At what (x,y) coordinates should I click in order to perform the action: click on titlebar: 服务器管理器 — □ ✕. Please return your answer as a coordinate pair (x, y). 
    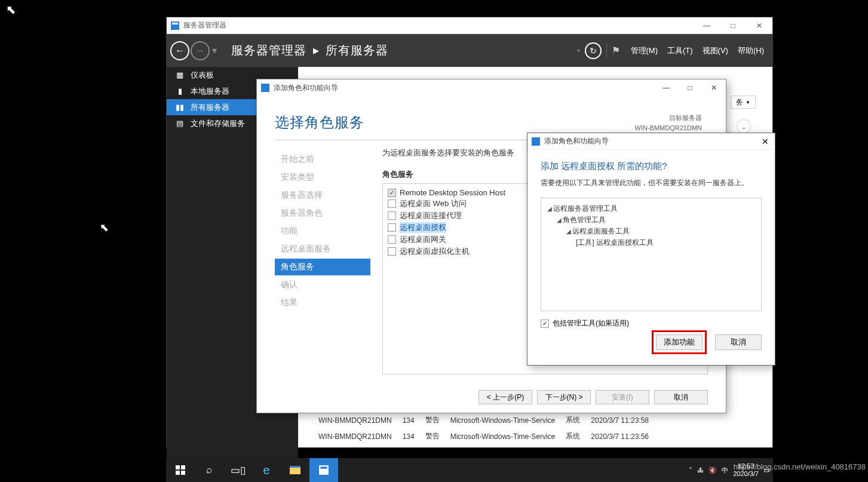
    Looking at the image, I should click on (470, 26).